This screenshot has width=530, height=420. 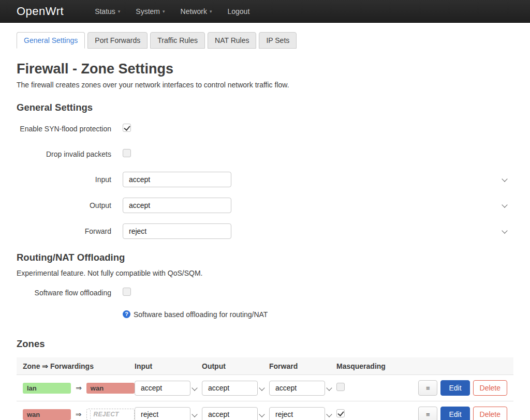 What do you see at coordinates (265, 293) in the screenshot?
I see `flow-offloading-row: Software flow offloading` at bounding box center [265, 293].